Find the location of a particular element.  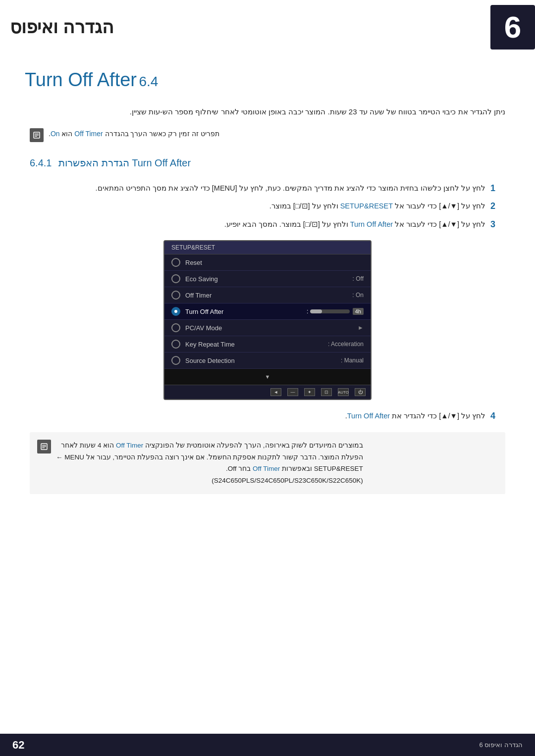

step-2-text: לחץ על [▼/▲] כדי לעבור אל SETUP&RESET ול… is located at coordinates (258, 206).